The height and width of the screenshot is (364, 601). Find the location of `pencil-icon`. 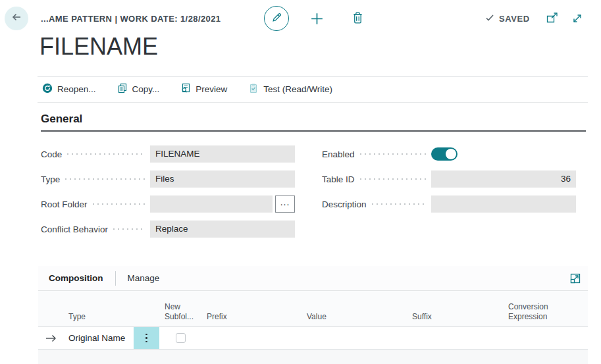

pencil-icon is located at coordinates (276, 18).